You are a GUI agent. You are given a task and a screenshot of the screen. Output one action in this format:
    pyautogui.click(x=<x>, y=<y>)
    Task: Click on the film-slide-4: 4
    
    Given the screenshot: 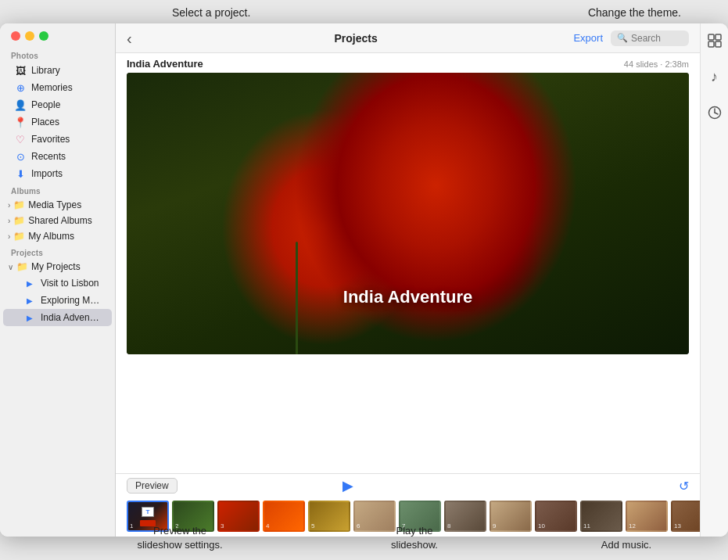 What is the action you would take?
    pyautogui.click(x=284, y=516)
    